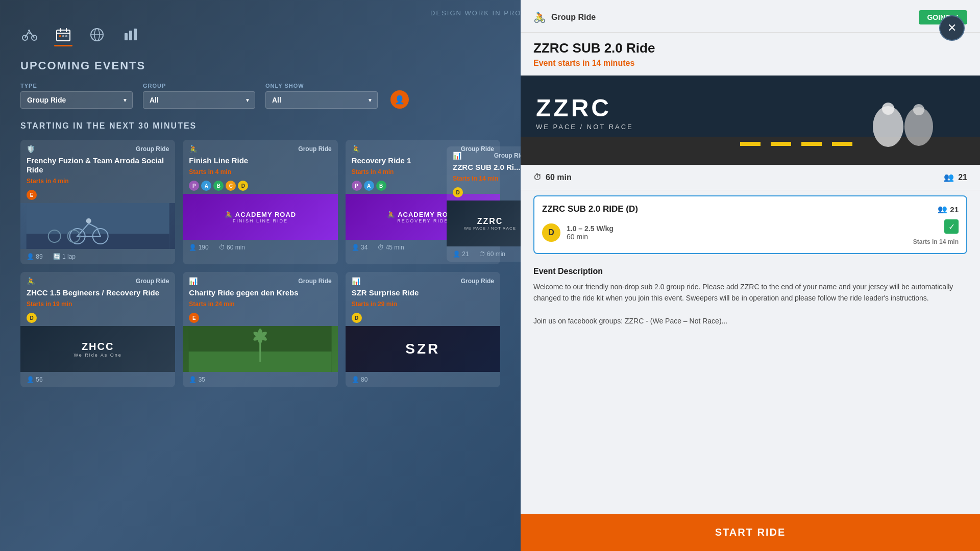  What do you see at coordinates (558, 178) in the screenshot?
I see `panel-duration-value: 60 min` at bounding box center [558, 178].